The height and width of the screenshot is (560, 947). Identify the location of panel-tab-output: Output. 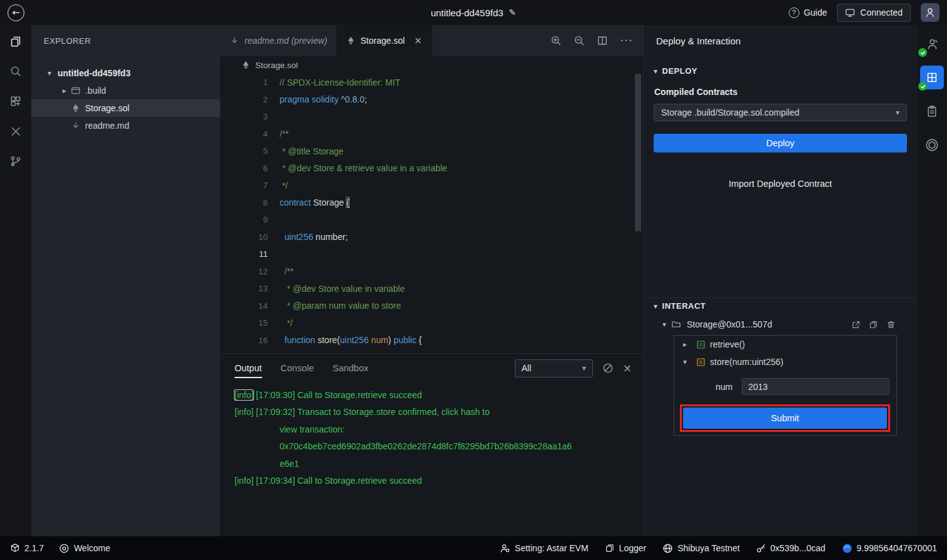
(248, 368).